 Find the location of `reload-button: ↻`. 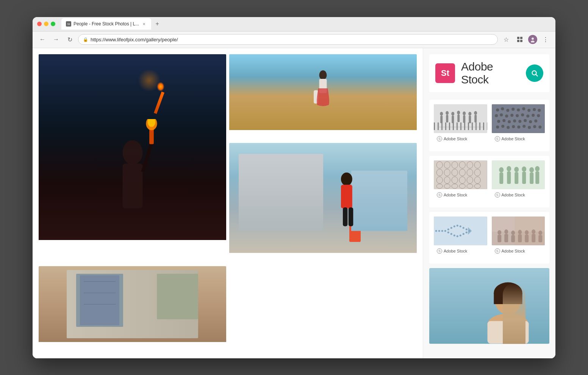

reload-button: ↻ is located at coordinates (70, 39).